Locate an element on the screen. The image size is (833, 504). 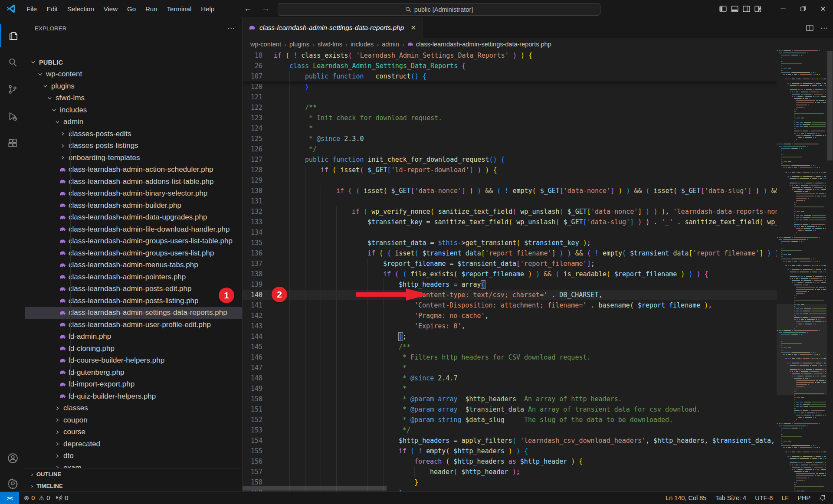
explorer-icon is located at coordinates (13, 36).